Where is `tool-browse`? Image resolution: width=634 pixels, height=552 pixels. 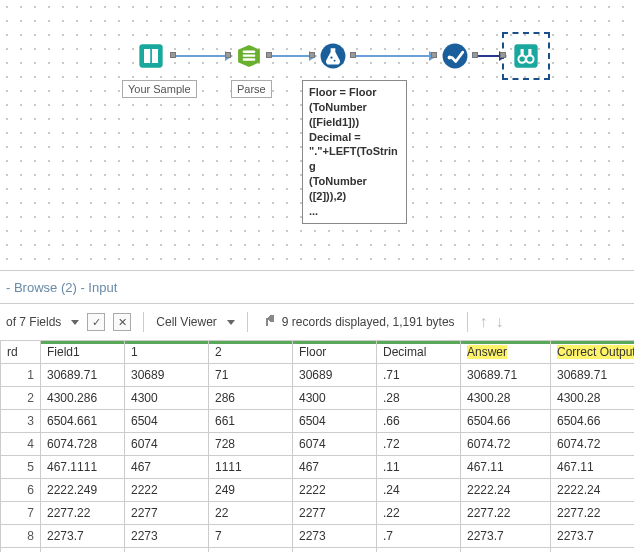
tool-browse is located at coordinates (526, 56).